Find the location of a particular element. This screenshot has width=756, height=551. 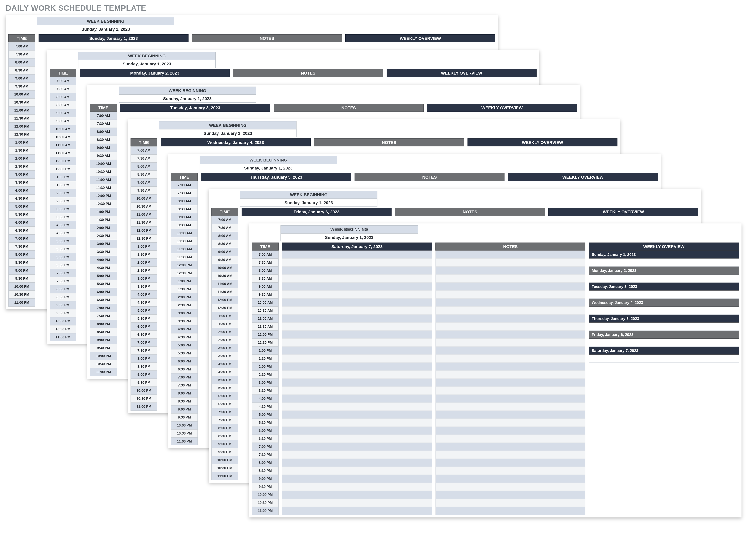

overview-day-header: Tuesday, January 3, 2023 is located at coordinates (664, 287).